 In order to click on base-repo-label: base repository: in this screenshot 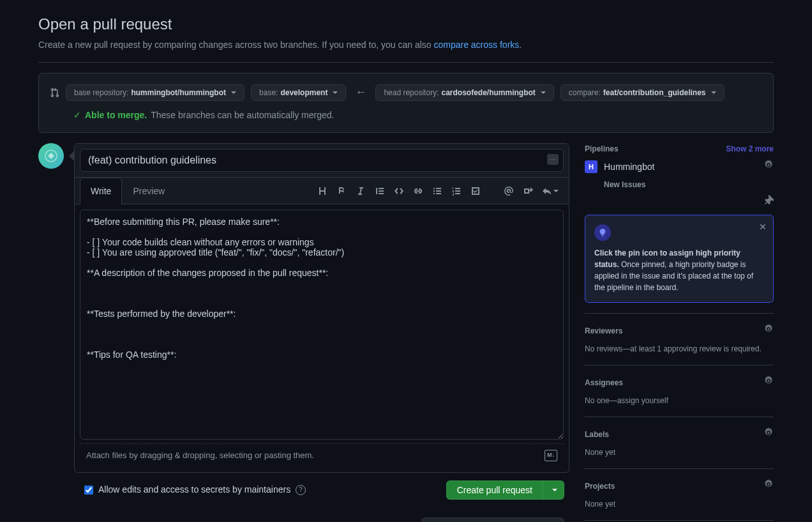, I will do `click(101, 93)`.